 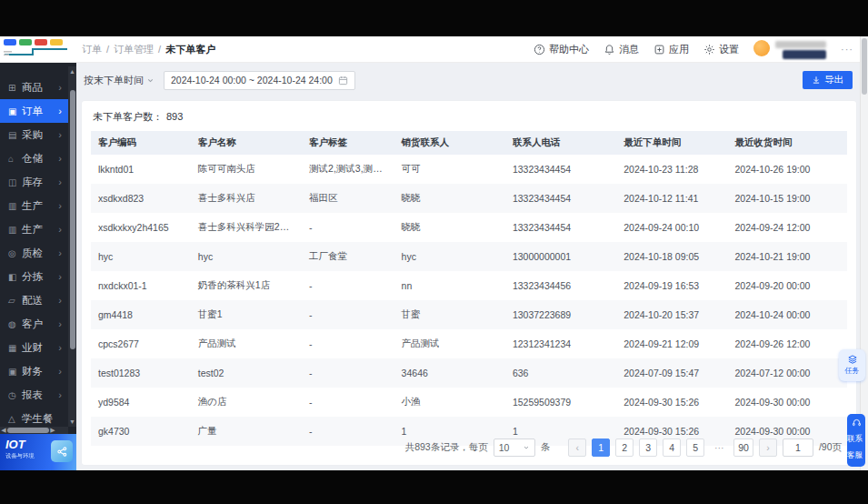 What do you see at coordinates (4, 430) in the screenshot?
I see `scroll-left-icon: ◀` at bounding box center [4, 430].